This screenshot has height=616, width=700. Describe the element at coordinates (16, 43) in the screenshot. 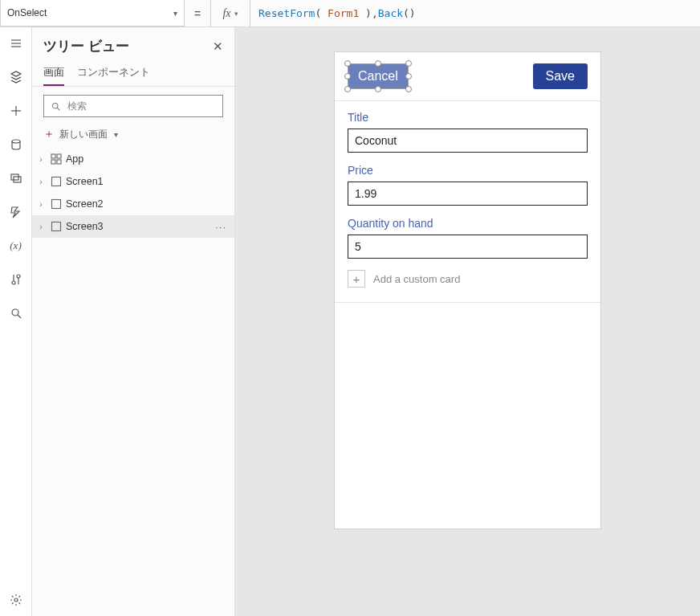

I see `hamburger-icon` at that location.